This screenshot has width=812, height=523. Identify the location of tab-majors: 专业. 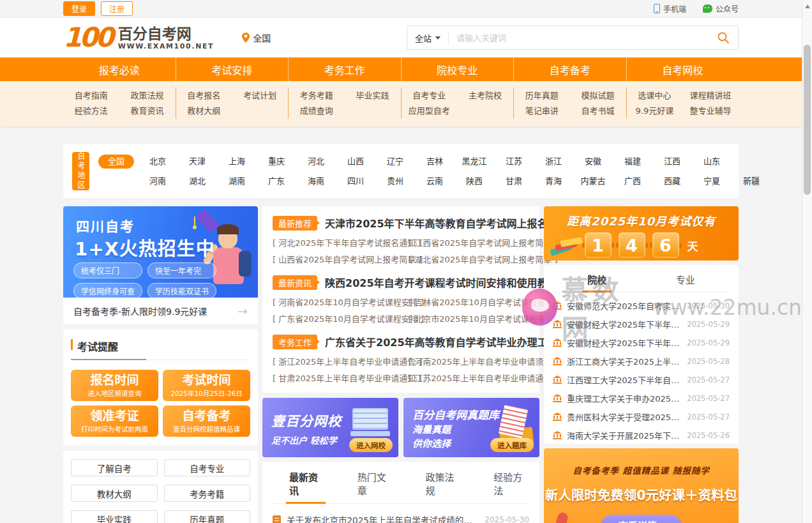
(686, 278).